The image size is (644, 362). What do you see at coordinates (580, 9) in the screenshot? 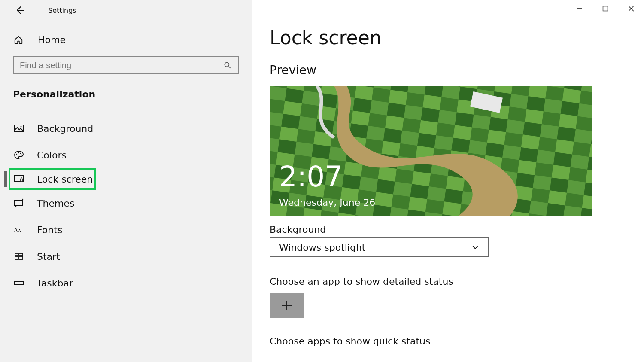
I see `minimize-icon` at bounding box center [580, 9].